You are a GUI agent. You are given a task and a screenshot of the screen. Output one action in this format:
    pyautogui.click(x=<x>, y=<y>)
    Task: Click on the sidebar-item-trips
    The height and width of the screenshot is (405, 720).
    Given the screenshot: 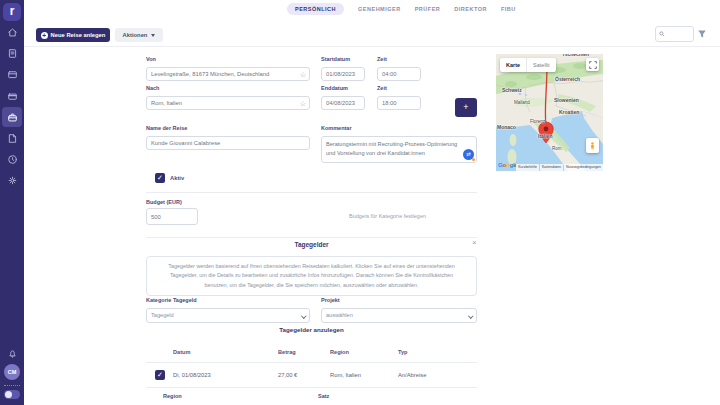 What is the action you would take?
    pyautogui.click(x=12, y=117)
    